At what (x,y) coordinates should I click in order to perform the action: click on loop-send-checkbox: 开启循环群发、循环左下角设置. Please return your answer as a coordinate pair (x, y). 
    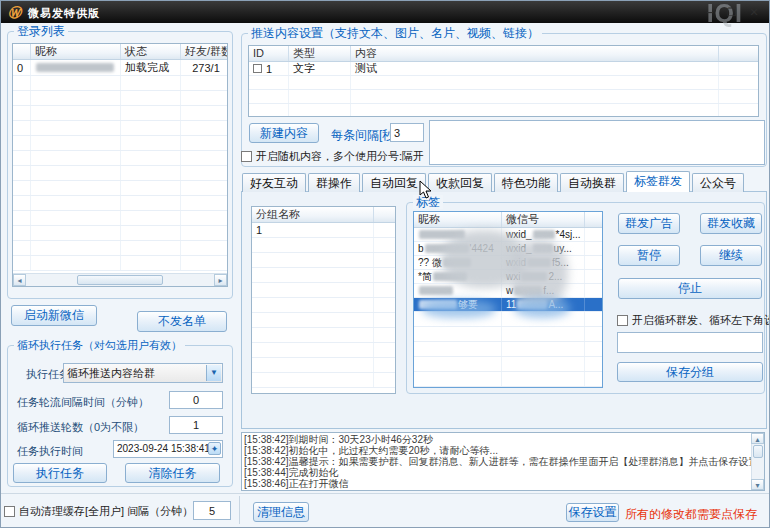
    Looking at the image, I should click on (694, 320).